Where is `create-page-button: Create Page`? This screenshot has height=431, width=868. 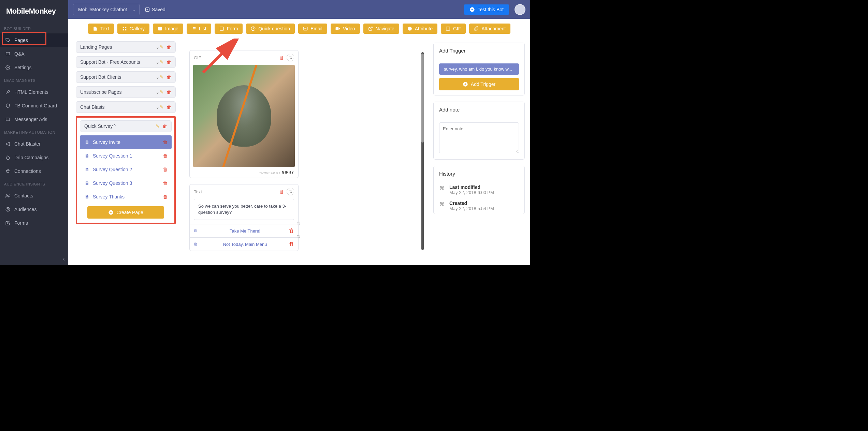
create-page-button: Create Page is located at coordinates (126, 212).